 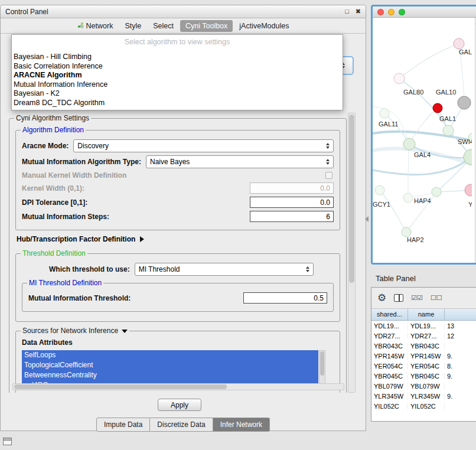 What do you see at coordinates (177, 67) in the screenshot?
I see `algorithm-option-basic-correlation-inference: Basic Correlation Inference` at bounding box center [177, 67].